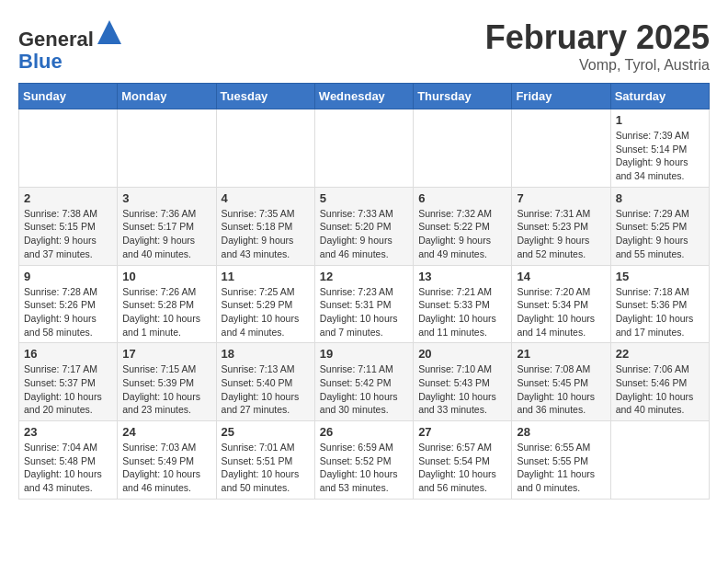 The width and height of the screenshot is (728, 563). What do you see at coordinates (68, 460) in the screenshot?
I see `calendar-cell: 23Sunrise: 7:04 AM Sunset: 5:48 PM Dayli…` at bounding box center [68, 460].